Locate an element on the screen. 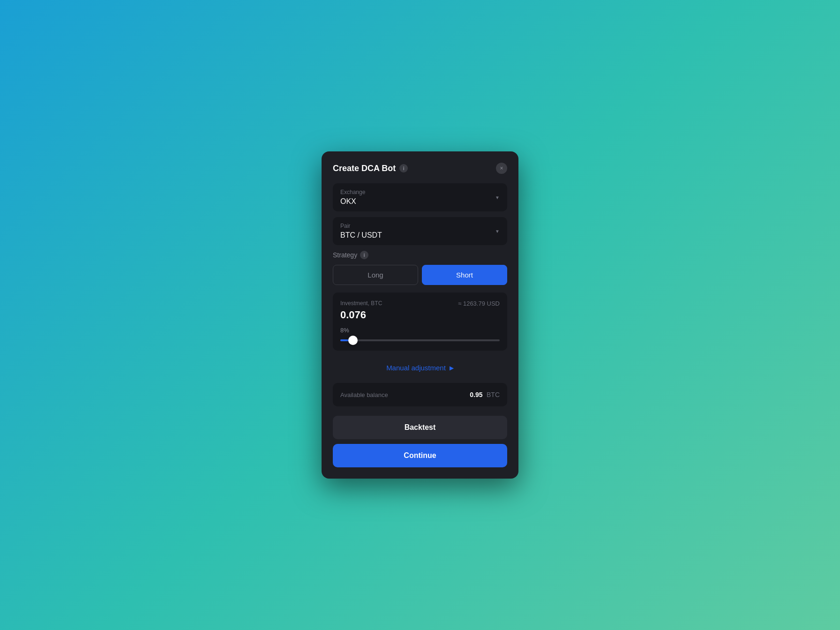 Image resolution: width=840 pixels, height=630 pixels. balance-label: Available balance is located at coordinates (364, 395).